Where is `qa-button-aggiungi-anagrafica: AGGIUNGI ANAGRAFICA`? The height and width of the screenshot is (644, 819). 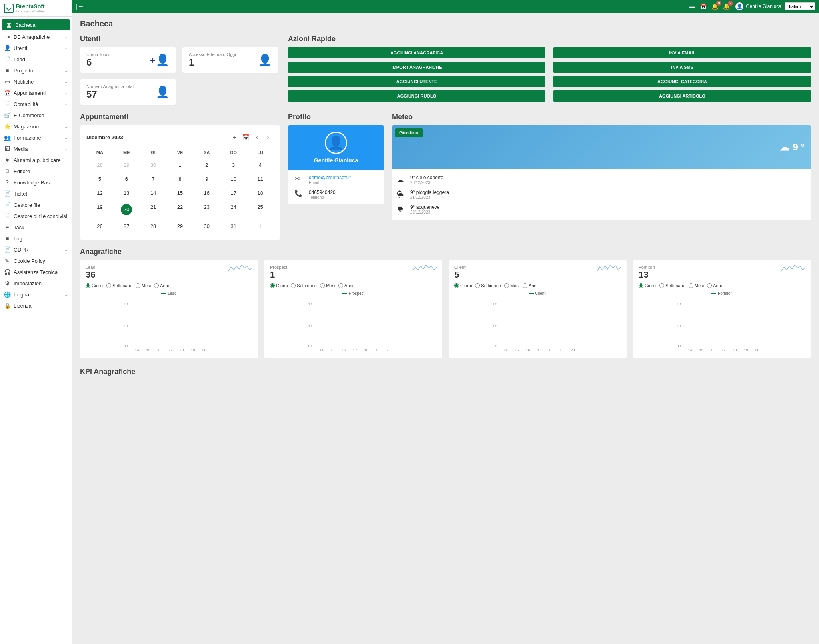
qa-button-aggiungi-anagrafica: AGGIUNGI ANAGRAFICA is located at coordinates (417, 53).